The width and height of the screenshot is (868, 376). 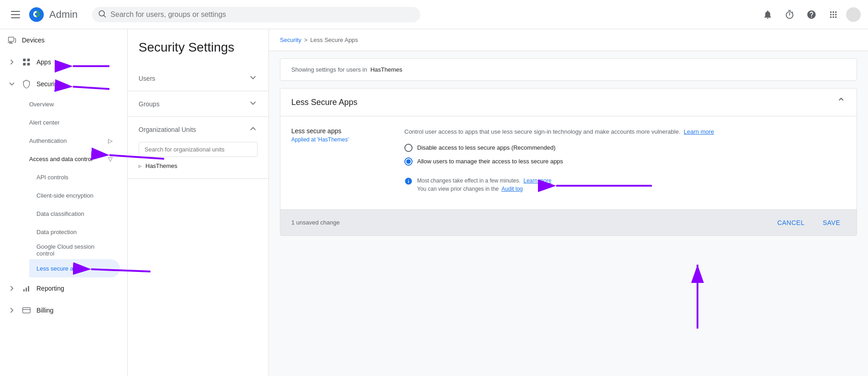 What do you see at coordinates (48, 84) in the screenshot?
I see `security-label: Security` at bounding box center [48, 84].